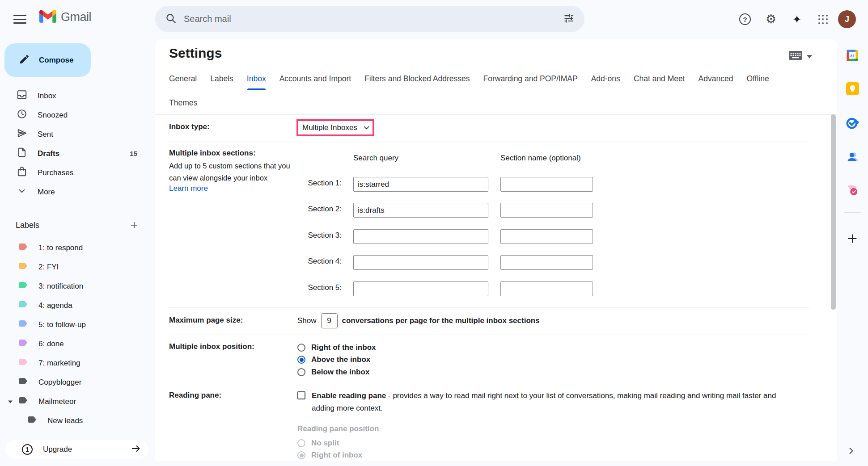 The height and width of the screenshot is (466, 868). What do you see at coordinates (22, 19) in the screenshot?
I see `hamburger-menu-icon` at bounding box center [22, 19].